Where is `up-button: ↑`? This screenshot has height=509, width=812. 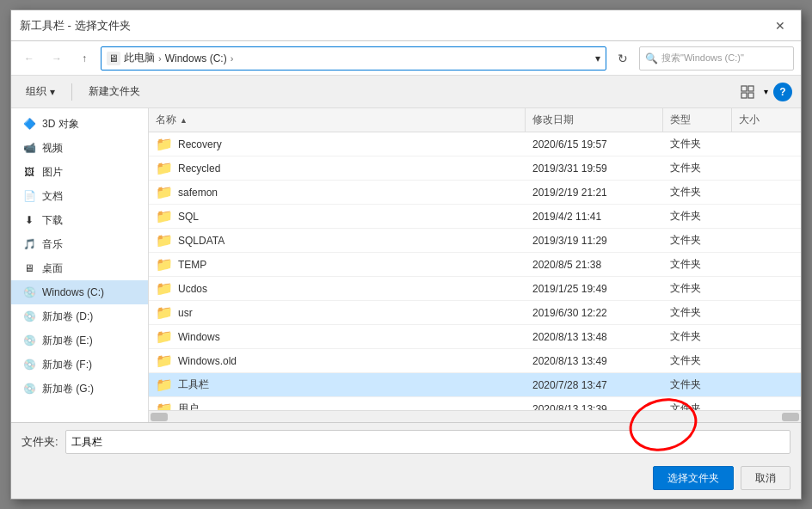
up-button: ↑ is located at coordinates (84, 58).